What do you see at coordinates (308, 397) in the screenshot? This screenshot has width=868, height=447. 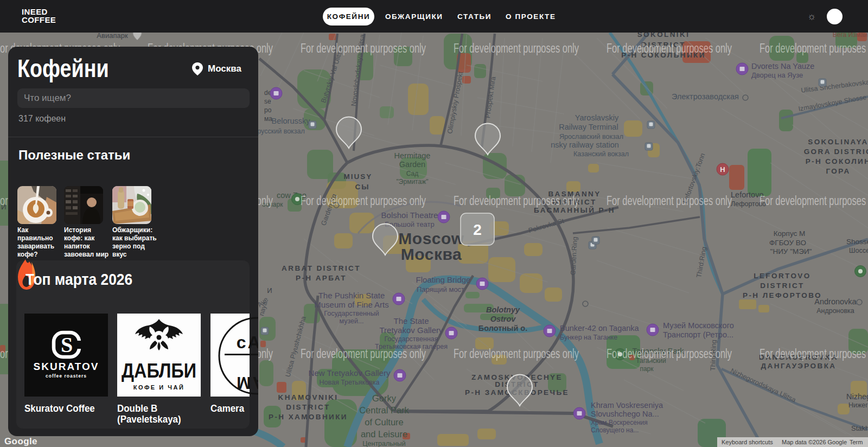 I see `svg-text: KHAMOVNIKI` at bounding box center [308, 397].